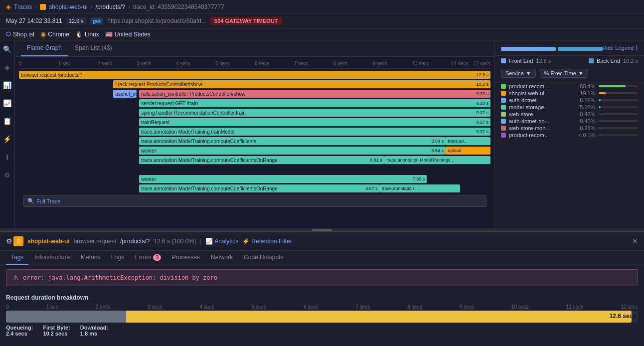 This screenshot has height=346, width=644. What do you see at coordinates (34, 21) in the screenshot?
I see `timestamp: May 27 14:02:33.811` at bounding box center [34, 21].